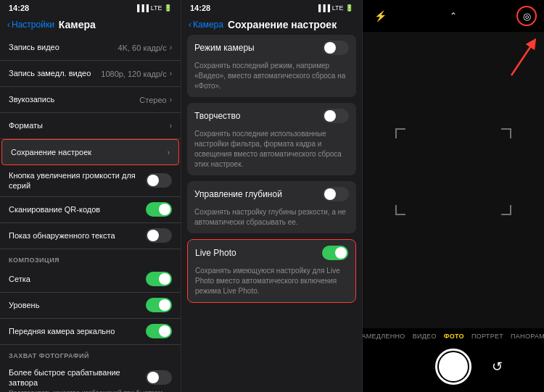 This screenshot has width=544, height=392. I want to click on setting-grid: Сетка, so click(90, 280).